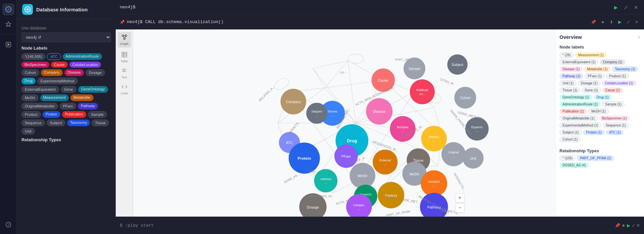 The width and height of the screenshot is (644, 234). Describe the element at coordinates (616, 125) in the screenshot. I see `overview-tag-sequence--1-: Sequence (1)` at that location.